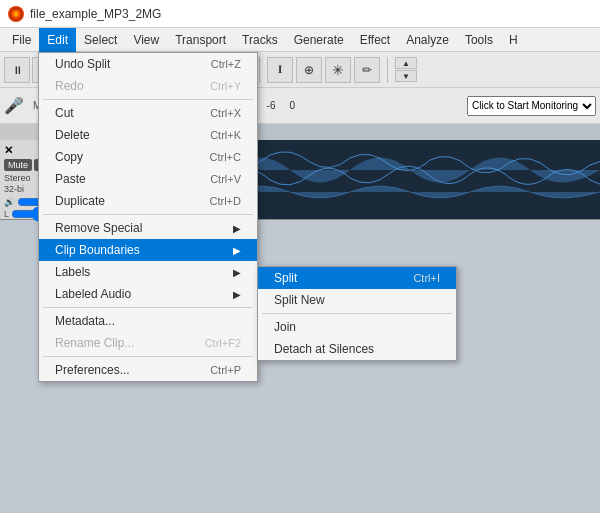 The height and width of the screenshot is (513, 600). What do you see at coordinates (357, 278) in the screenshot?
I see `submenu-split: Split Ctrl+I` at bounding box center [357, 278].